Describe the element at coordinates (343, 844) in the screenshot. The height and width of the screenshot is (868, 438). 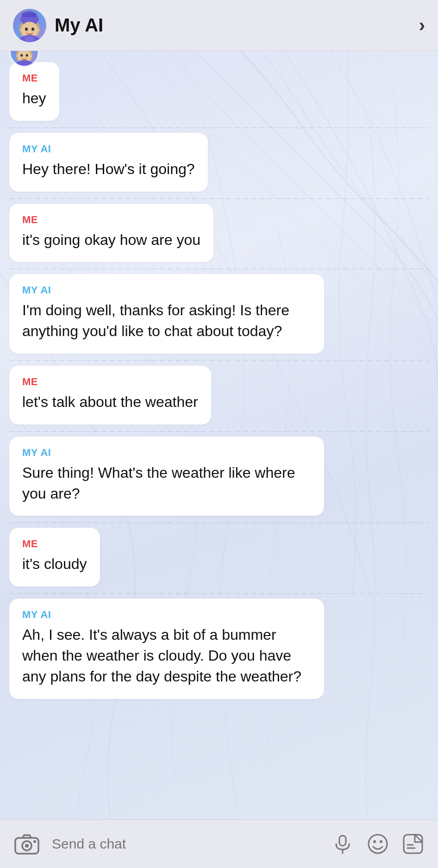
I see `microphone-button` at that location.